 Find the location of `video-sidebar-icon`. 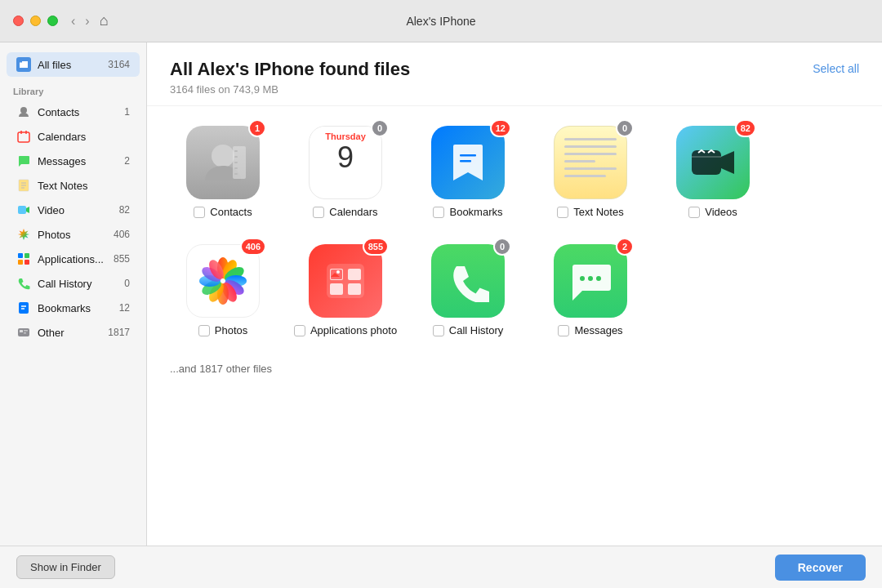

video-sidebar-icon is located at coordinates (24, 210).